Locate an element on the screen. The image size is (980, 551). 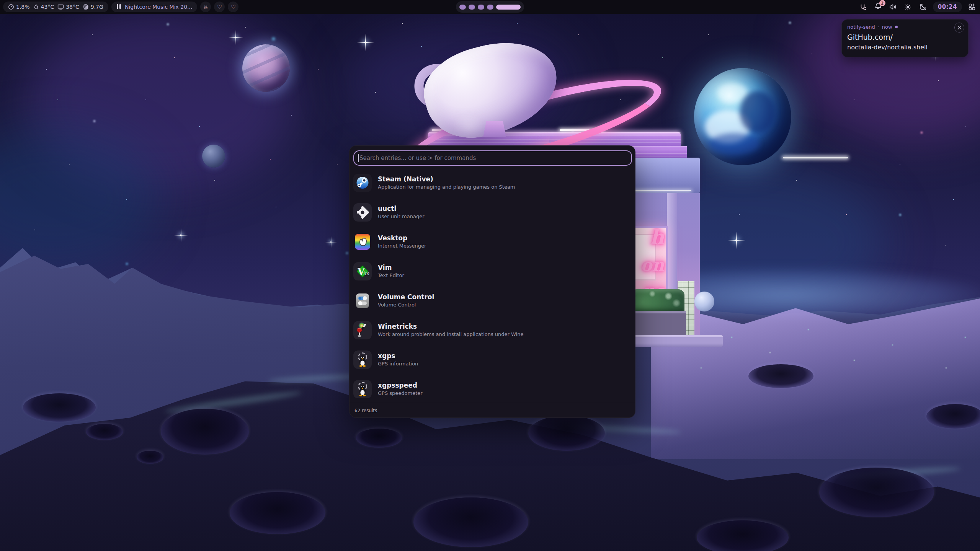
flower-bush is located at coordinates (704, 302).